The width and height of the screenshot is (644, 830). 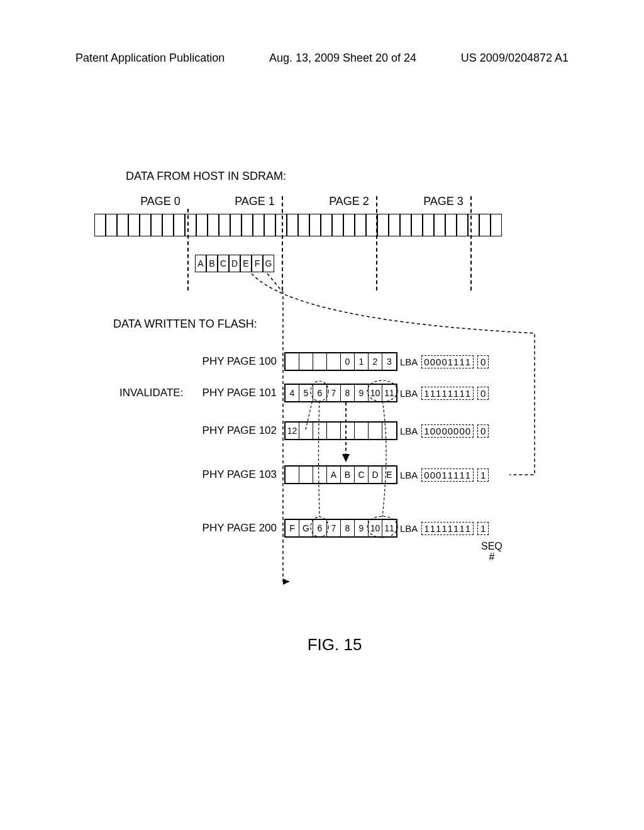 What do you see at coordinates (342, 362) in the screenshot?
I see `phy-page-row: PHY PAGE 1000123LBA000011110` at bounding box center [342, 362].